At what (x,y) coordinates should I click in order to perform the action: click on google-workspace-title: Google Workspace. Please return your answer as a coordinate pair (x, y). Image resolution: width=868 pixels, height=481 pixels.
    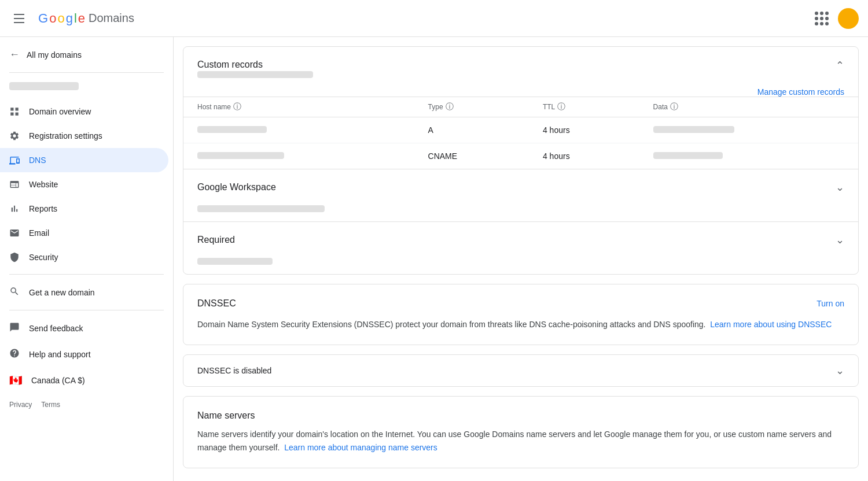
    Looking at the image, I should click on (237, 187).